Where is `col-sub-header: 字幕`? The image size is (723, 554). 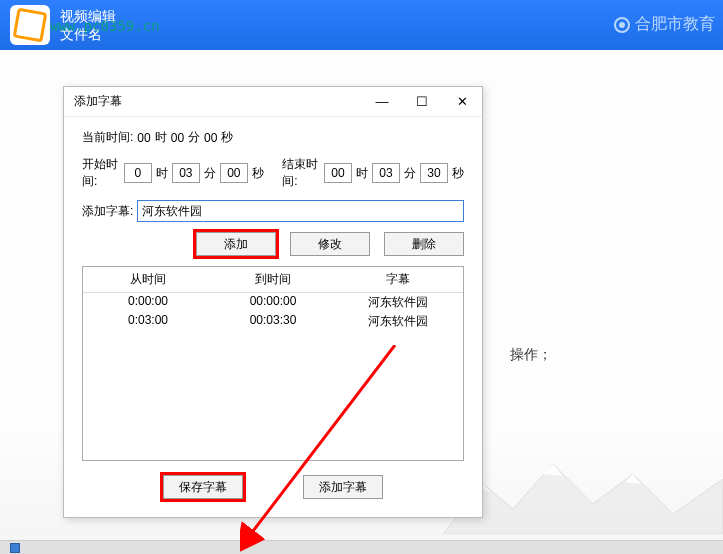 col-sub-header: 字幕 is located at coordinates (398, 280).